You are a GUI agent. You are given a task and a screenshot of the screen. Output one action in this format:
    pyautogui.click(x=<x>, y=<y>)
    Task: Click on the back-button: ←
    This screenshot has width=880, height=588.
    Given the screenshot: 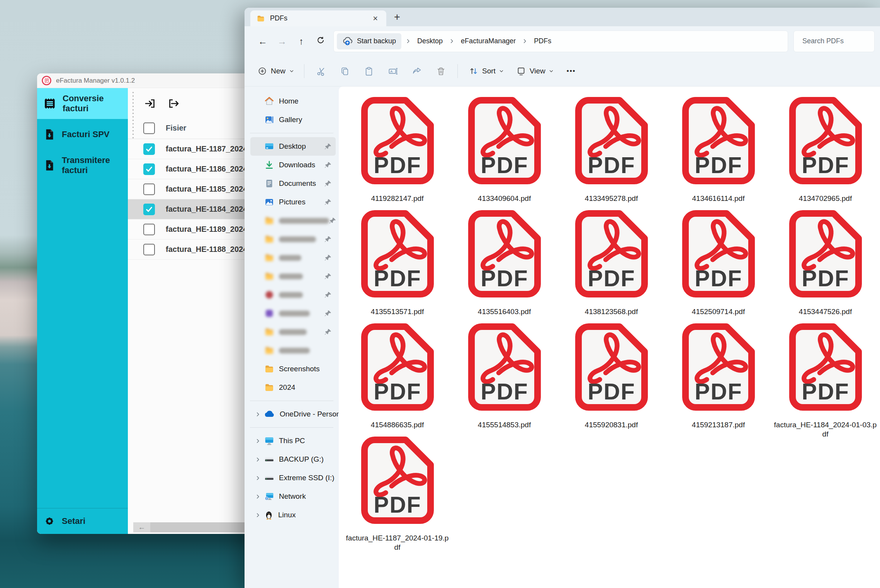 What is the action you would take?
    pyautogui.click(x=263, y=41)
    